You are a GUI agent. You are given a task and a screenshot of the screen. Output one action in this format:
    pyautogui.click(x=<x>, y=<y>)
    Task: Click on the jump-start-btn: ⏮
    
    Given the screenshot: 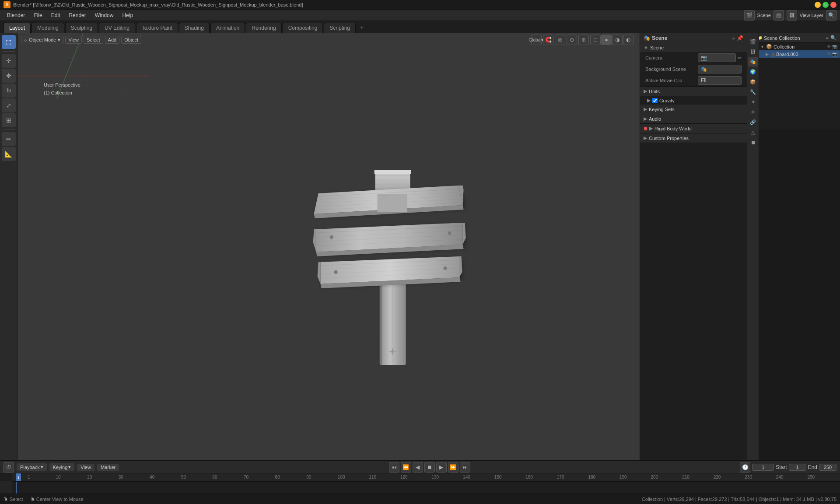 What is the action you would take?
    pyautogui.click(x=394, y=467)
    